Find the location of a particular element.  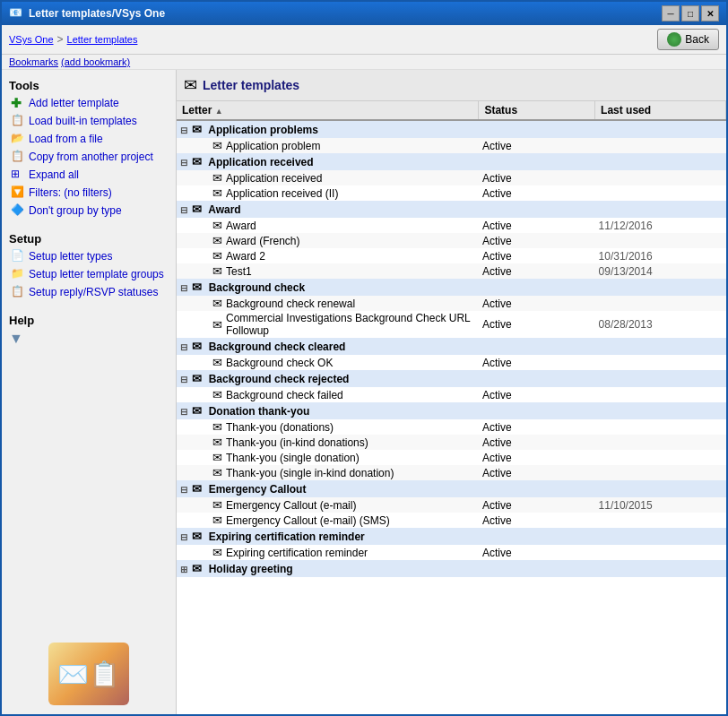

sidebar-item-setup-template-groups: 📁 Setup letter template groups is located at coordinates (89, 274).